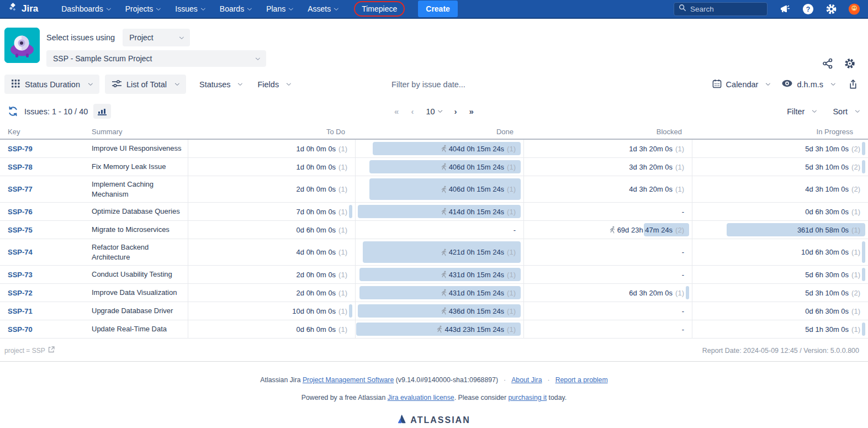 This screenshot has height=428, width=868. Describe the element at coordinates (421, 398) in the screenshot. I see `evaluation-license-link: Jira evaluation license` at that location.